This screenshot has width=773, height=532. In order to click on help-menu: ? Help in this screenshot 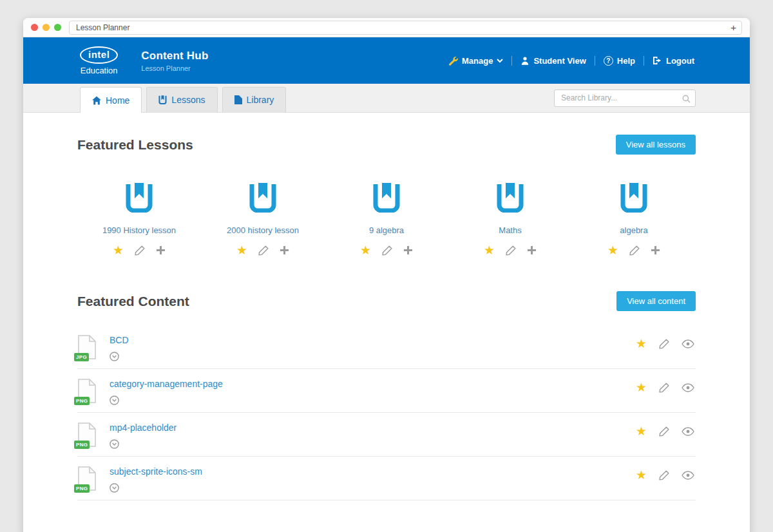, I will do `click(619, 61)`.